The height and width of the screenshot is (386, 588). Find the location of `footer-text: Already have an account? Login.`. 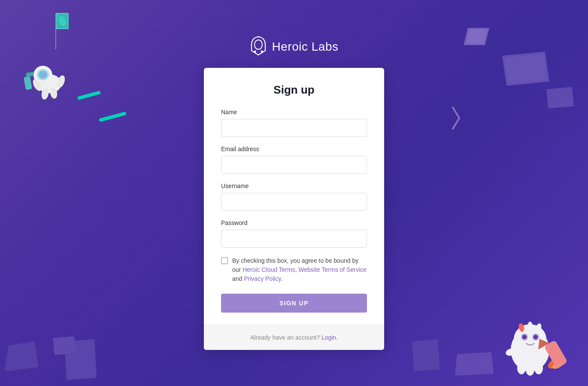

footer-text: Already have an account? Login. is located at coordinates (294, 337).